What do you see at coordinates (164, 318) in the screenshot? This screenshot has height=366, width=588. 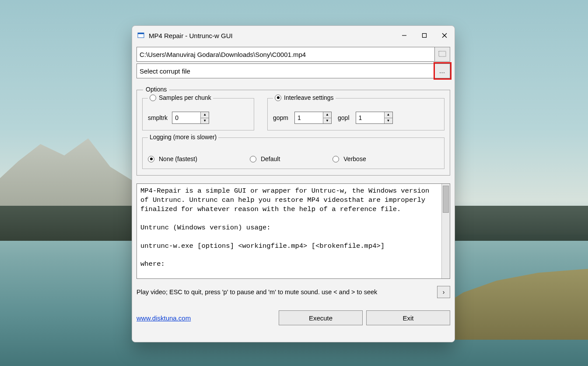 I see `website-link: www.disktuna.com` at bounding box center [164, 318].